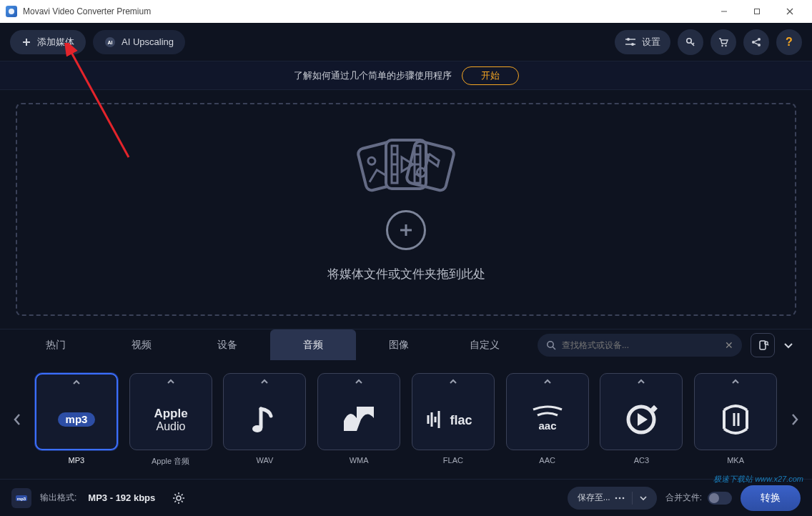 This screenshot has height=516, width=812. Describe the element at coordinates (227, 344) in the screenshot. I see `tab-devices: 设备` at that location.